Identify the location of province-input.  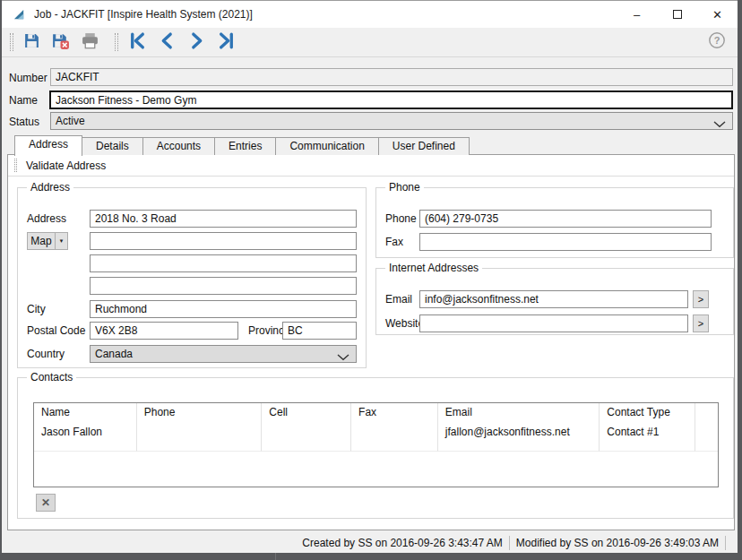
(319, 331).